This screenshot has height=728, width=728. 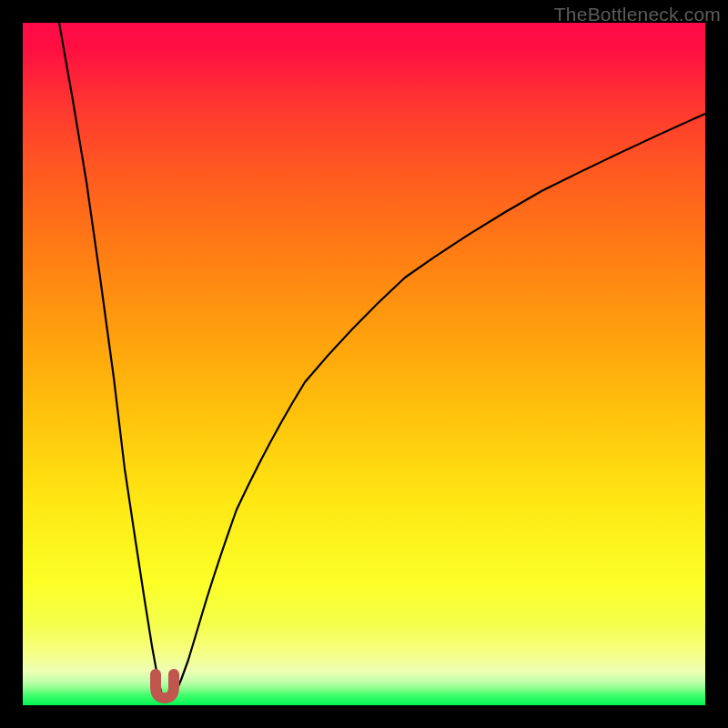 What do you see at coordinates (637, 15) in the screenshot?
I see `watermark-text: TheBottleneck.com` at bounding box center [637, 15].